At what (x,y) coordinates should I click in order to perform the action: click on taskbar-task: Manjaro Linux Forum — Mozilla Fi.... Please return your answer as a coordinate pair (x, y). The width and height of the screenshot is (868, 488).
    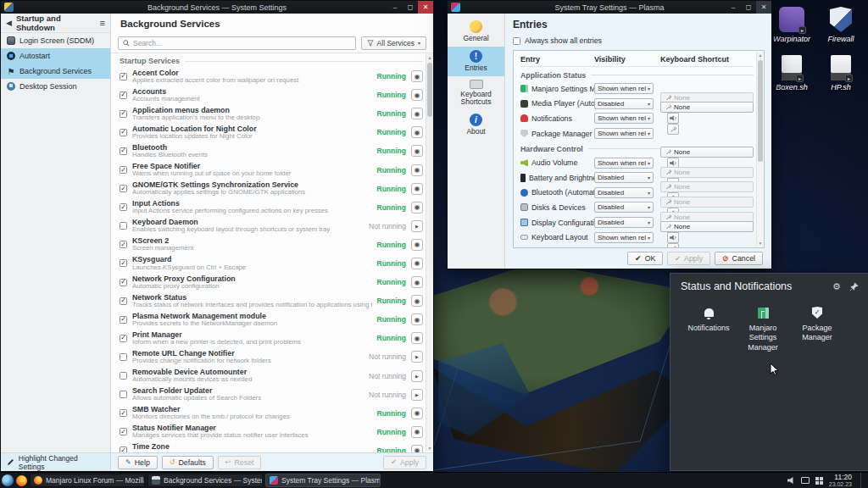
    Looking at the image, I should click on (87, 480).